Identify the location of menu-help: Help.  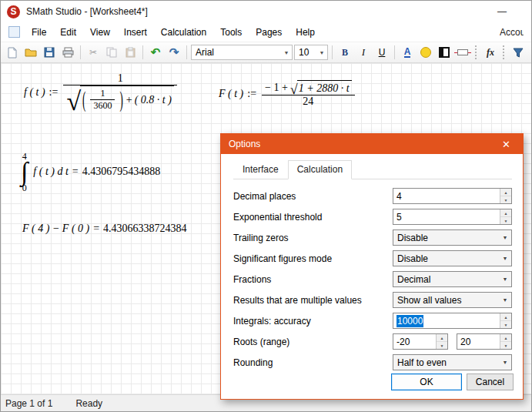
(305, 32).